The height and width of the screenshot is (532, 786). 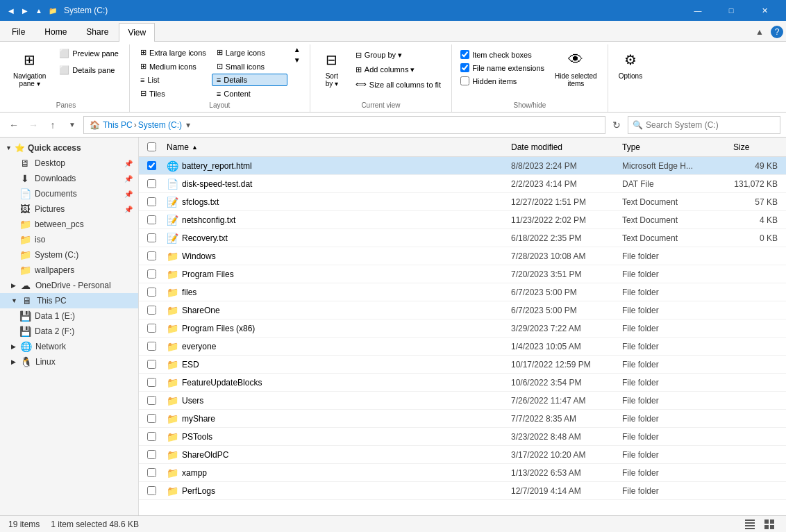 I want to click on large-icons-toggle, so click(x=769, y=524).